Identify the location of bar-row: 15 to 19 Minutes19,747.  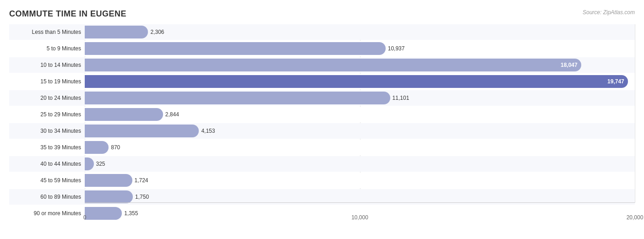
(322, 81).